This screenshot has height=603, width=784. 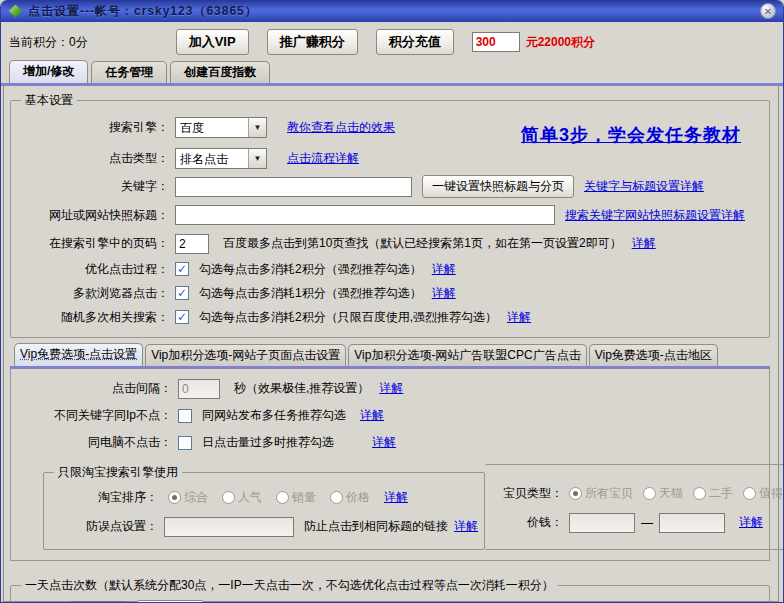 I want to click on sort-option-composite: 综合, so click(x=188, y=498).